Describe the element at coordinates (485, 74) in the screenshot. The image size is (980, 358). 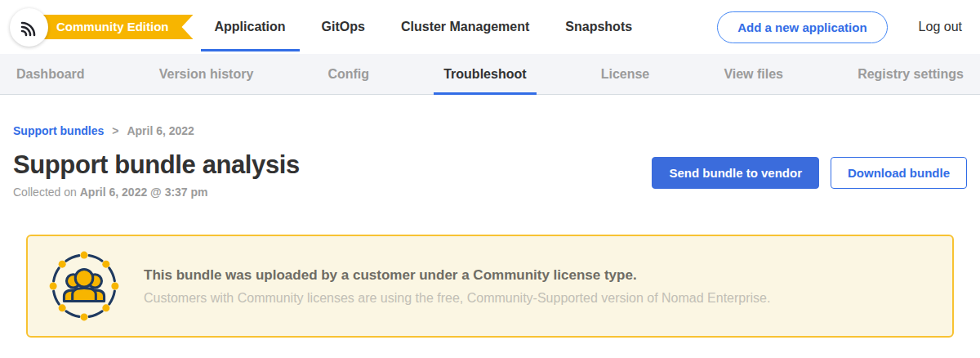
I see `subnav-item-troubleshoot: Troubleshoot` at that location.